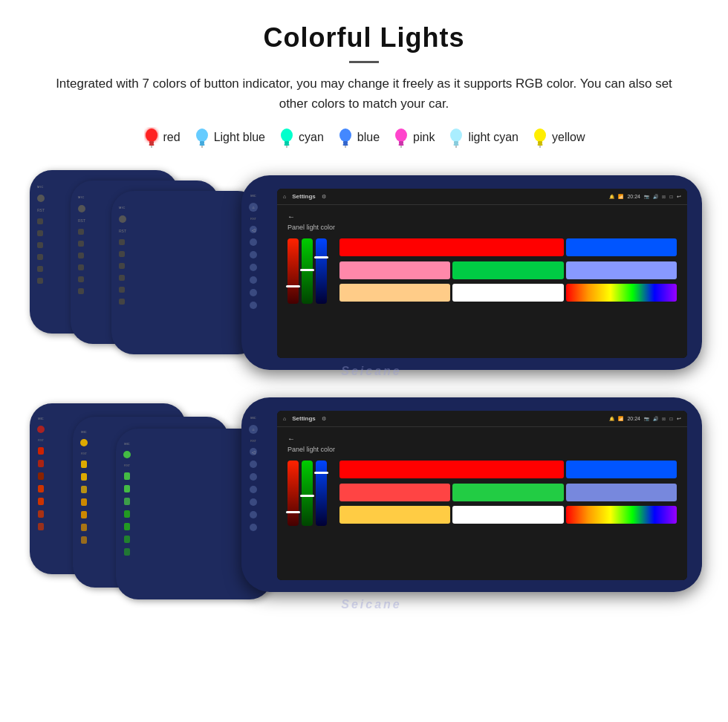  Describe the element at coordinates (540, 137) in the screenshot. I see `bulb-icon-yellow` at that location.